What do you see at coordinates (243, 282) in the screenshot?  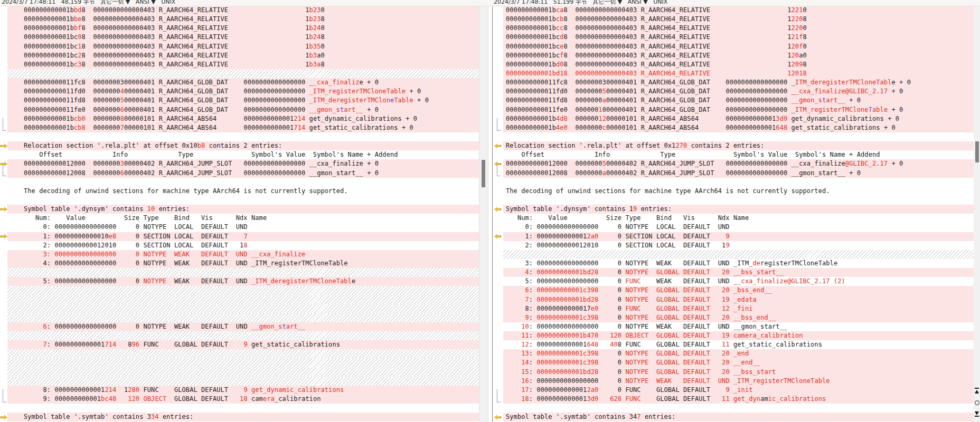 I see `diff-line: 5: 0000000000000000 0 NOTYPE WEAK DEFAUL…` at bounding box center [243, 282].